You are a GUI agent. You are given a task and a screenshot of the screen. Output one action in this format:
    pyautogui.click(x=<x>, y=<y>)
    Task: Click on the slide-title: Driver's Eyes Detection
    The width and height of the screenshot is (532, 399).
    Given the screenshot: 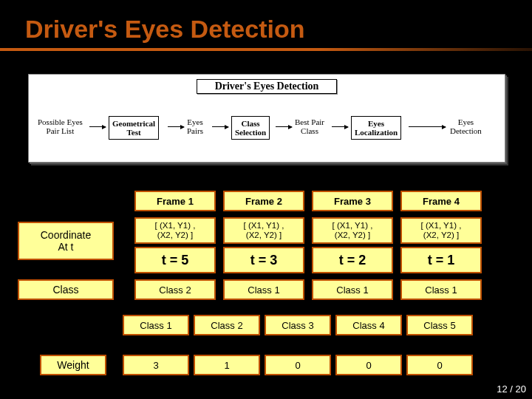 What is the action you would take?
    pyautogui.click(x=266, y=22)
    